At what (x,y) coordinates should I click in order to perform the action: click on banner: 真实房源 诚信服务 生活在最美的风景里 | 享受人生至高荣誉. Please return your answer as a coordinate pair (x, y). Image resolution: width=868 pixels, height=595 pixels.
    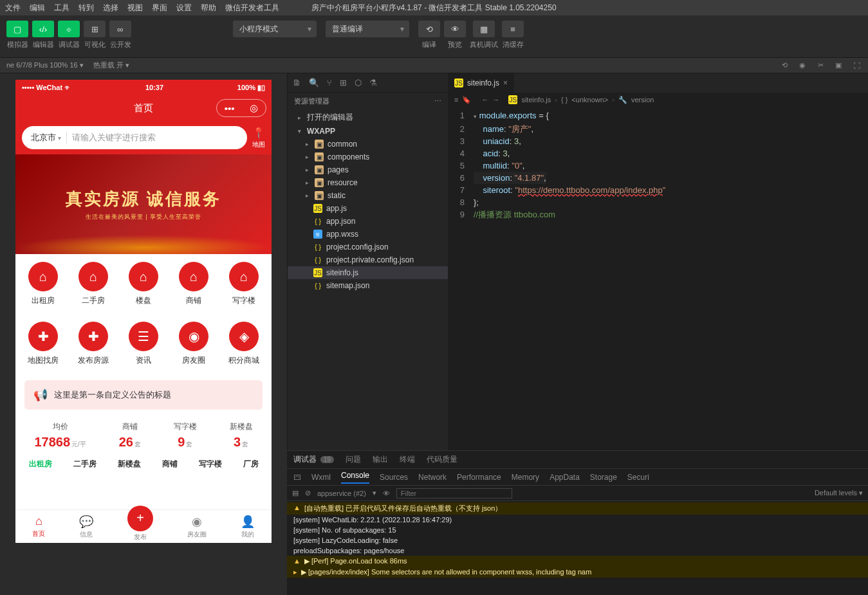
    Looking at the image, I should click on (143, 205).